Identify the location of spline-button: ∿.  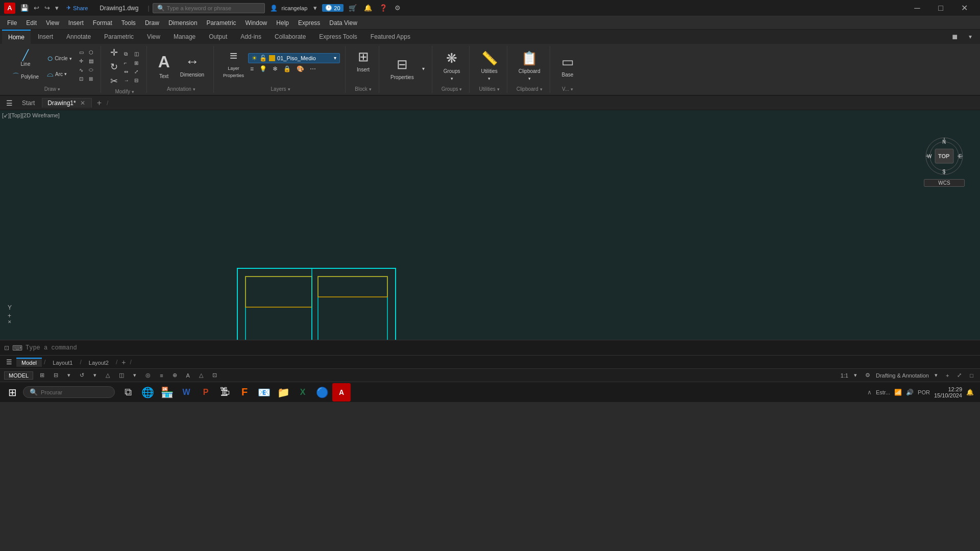
(82, 70).